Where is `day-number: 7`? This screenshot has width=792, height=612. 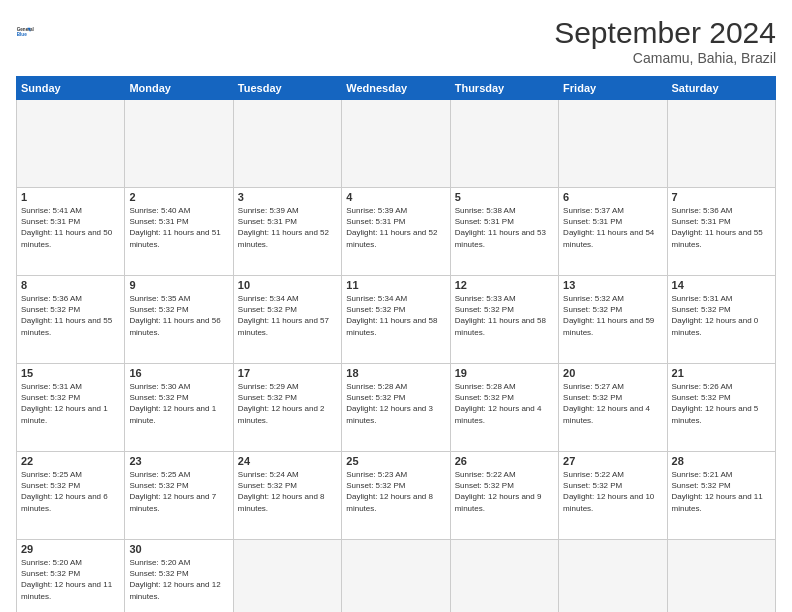
day-number: 7 is located at coordinates (722, 197).